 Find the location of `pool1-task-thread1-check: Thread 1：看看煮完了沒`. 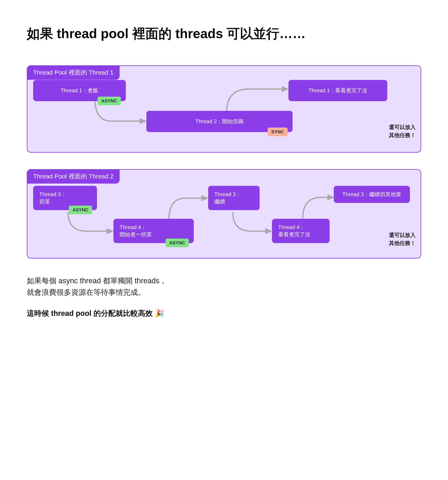

pool1-task-thread1-check: Thread 1：看看煮完了沒 is located at coordinates (338, 91).